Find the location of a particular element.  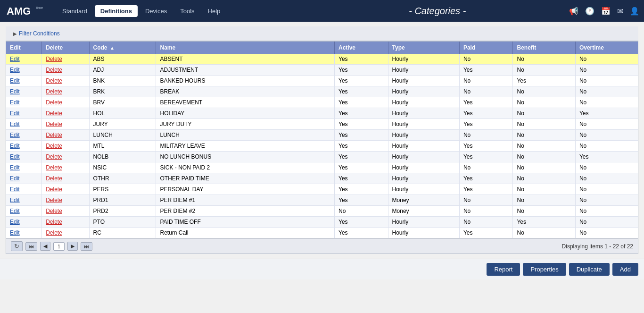

last-page-button: ⏭ is located at coordinates (87, 246).